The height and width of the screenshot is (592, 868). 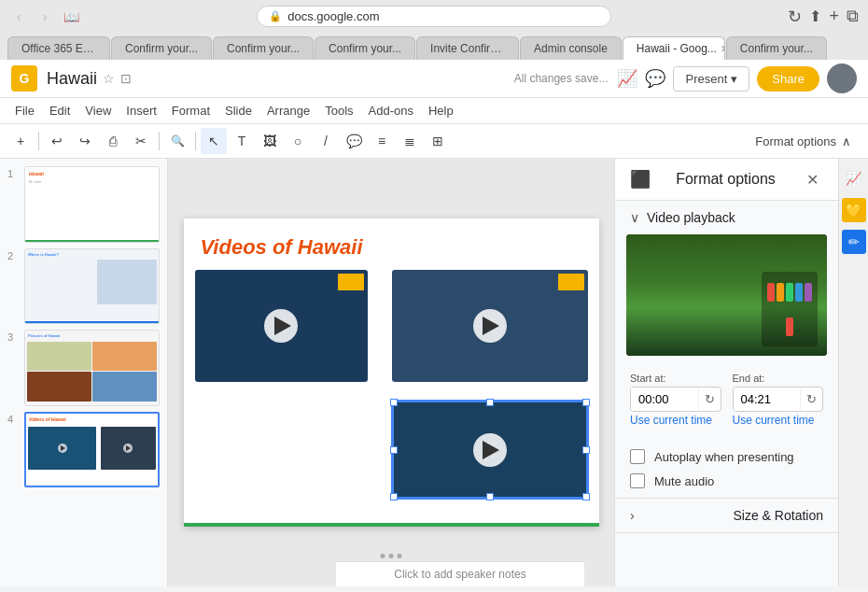 What do you see at coordinates (665, 400) in the screenshot?
I see `start-time-input` at bounding box center [665, 400].